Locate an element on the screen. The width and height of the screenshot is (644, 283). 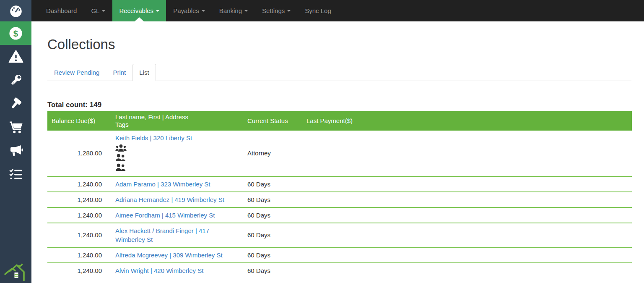
tag-stack is located at coordinates (175, 158).